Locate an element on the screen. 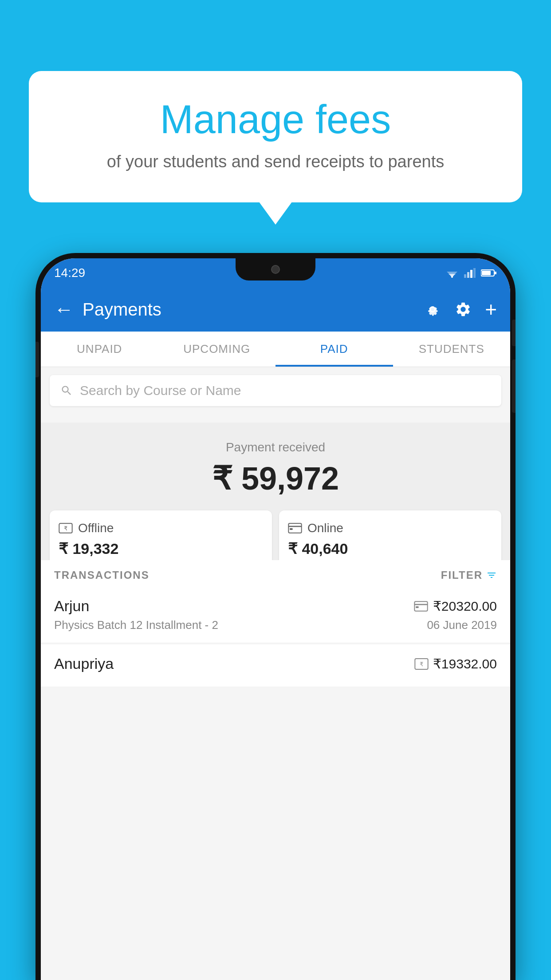 The width and height of the screenshot is (551, 980). filter-label: FILTER is located at coordinates (462, 575).